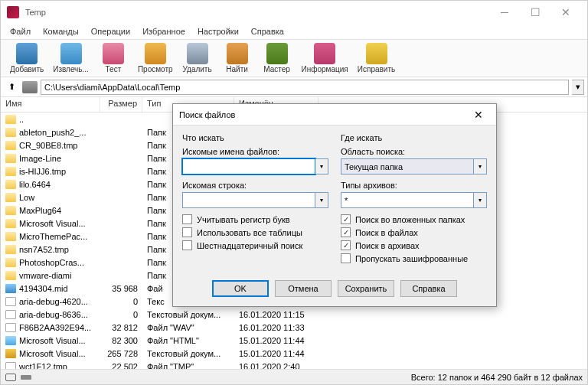 This screenshot has height=385, width=588. I want to click on checkbox-label: Пропускать зашифрованные, so click(412, 259).